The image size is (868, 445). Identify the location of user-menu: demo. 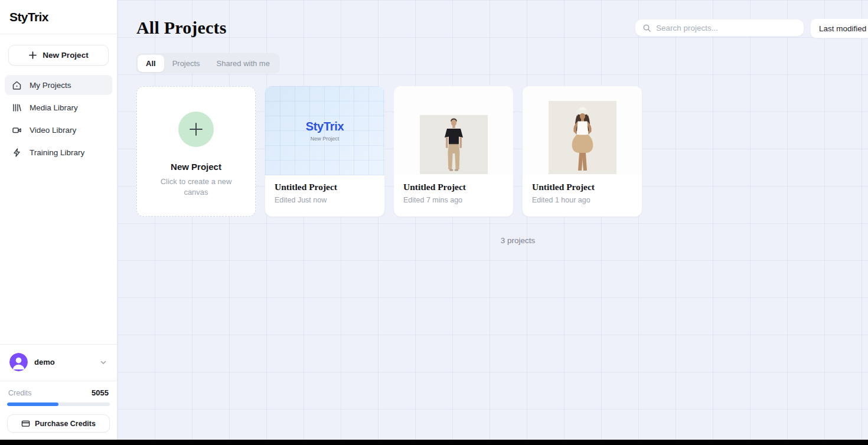
(58, 362).